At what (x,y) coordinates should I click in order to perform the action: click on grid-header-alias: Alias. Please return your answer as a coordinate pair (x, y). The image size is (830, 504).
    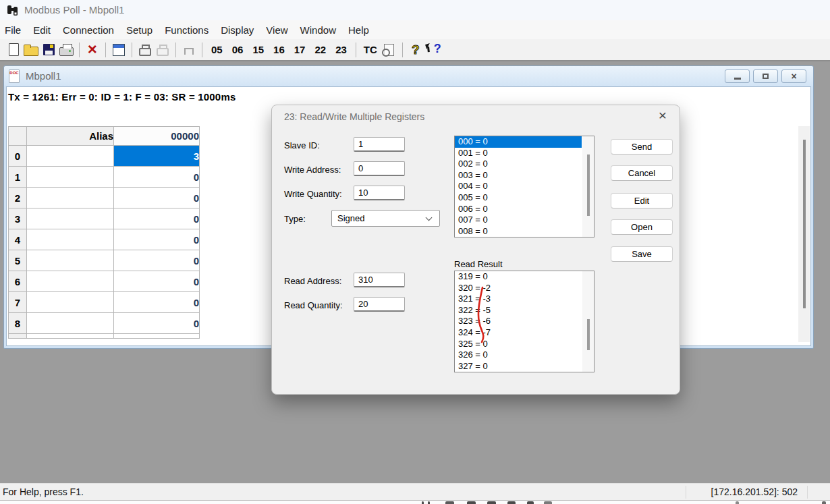
    Looking at the image, I should click on (70, 136).